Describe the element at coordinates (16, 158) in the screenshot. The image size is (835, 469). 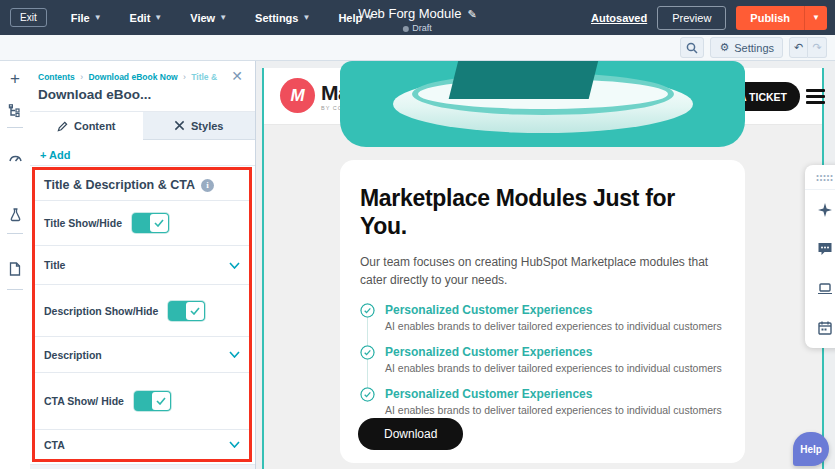
I see `gauge-icon` at that location.